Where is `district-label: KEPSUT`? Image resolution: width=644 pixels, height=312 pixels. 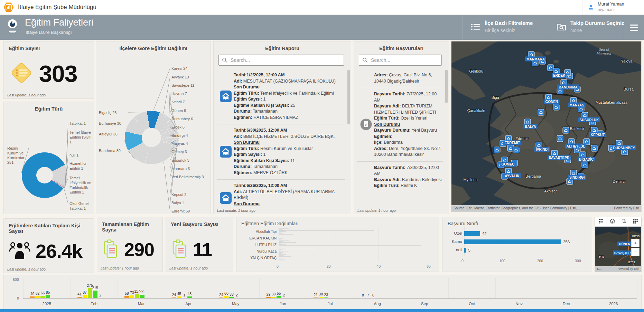 district-label: KEPSUT is located at coordinates (598, 135).